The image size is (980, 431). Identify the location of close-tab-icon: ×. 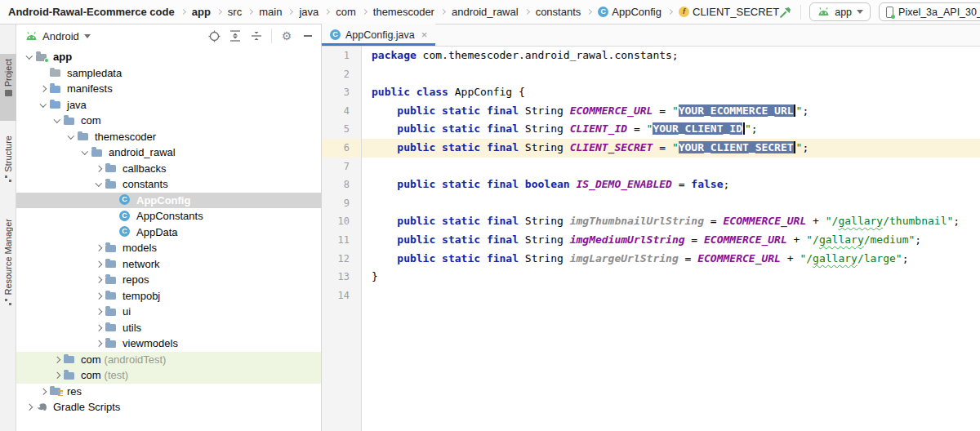
(425, 34).